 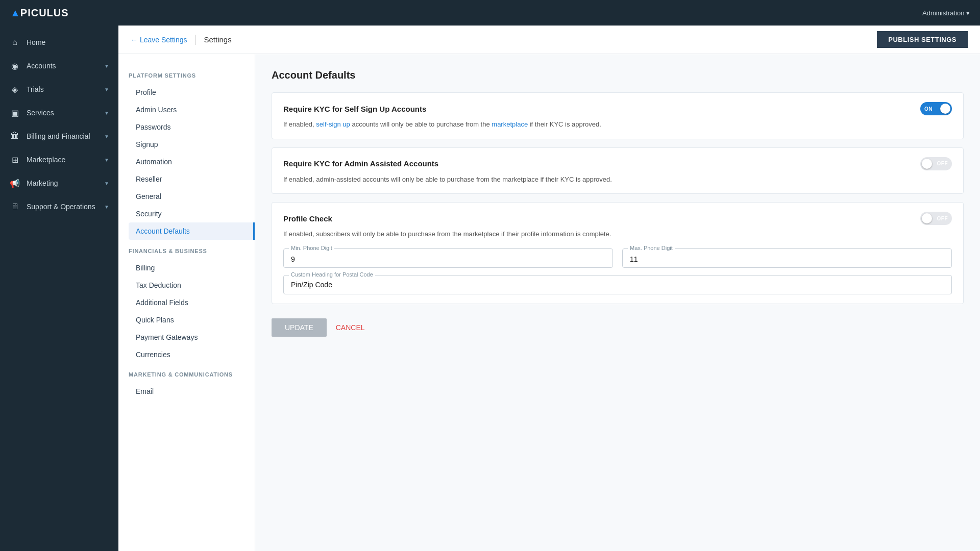 I want to click on trials-icon: ◈, so click(x=15, y=89).